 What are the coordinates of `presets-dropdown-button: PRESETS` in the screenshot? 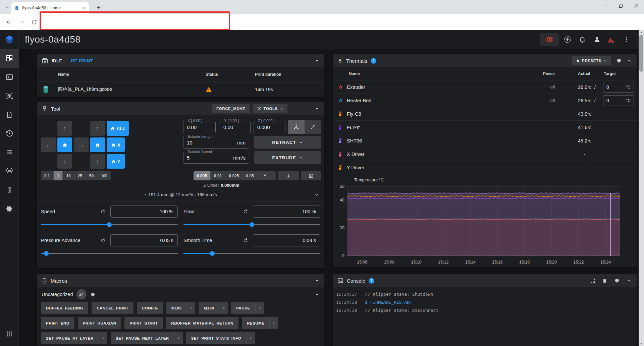 It's located at (592, 61).